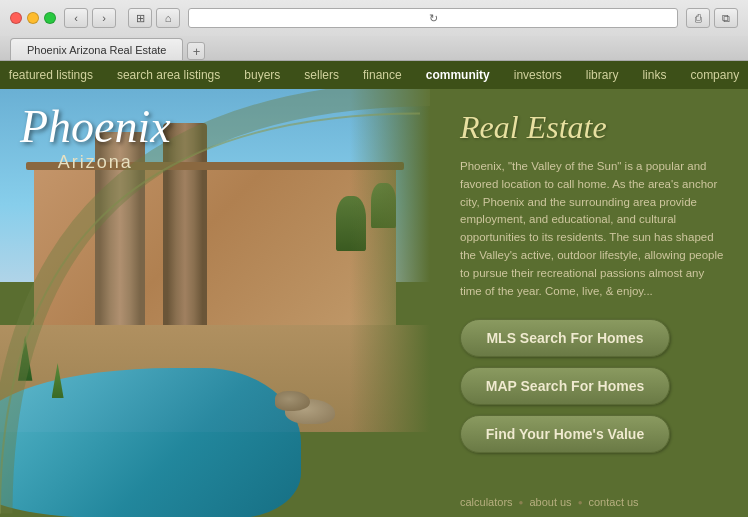 The height and width of the screenshot is (517, 748). What do you see at coordinates (33, 18) in the screenshot?
I see `minimize-button` at bounding box center [33, 18].